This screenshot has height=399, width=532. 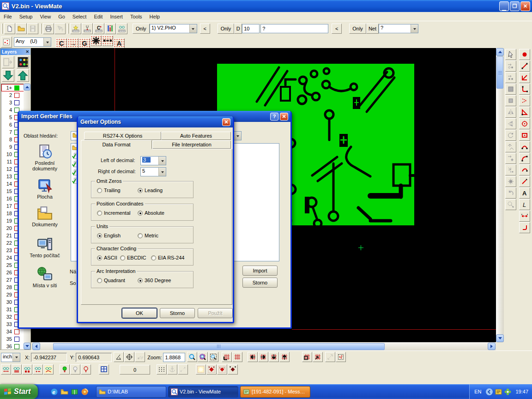 I want to click on view-solid-button, so click(x=27, y=369).